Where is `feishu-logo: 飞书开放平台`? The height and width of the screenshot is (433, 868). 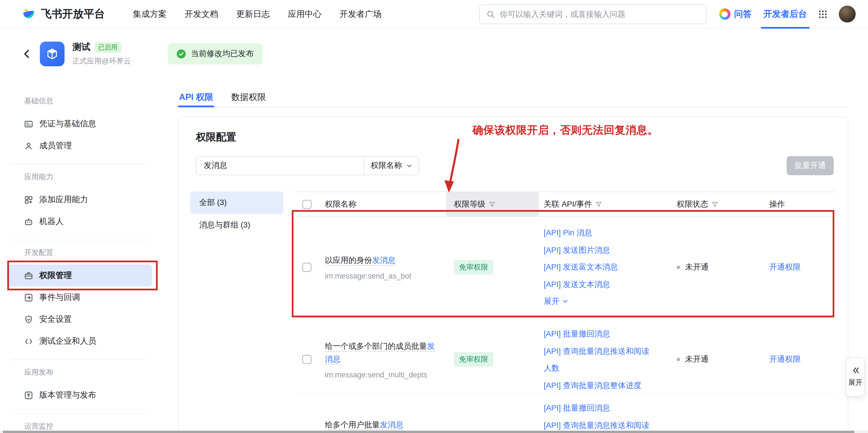
feishu-logo: 飞书开放平台 is located at coordinates (63, 14).